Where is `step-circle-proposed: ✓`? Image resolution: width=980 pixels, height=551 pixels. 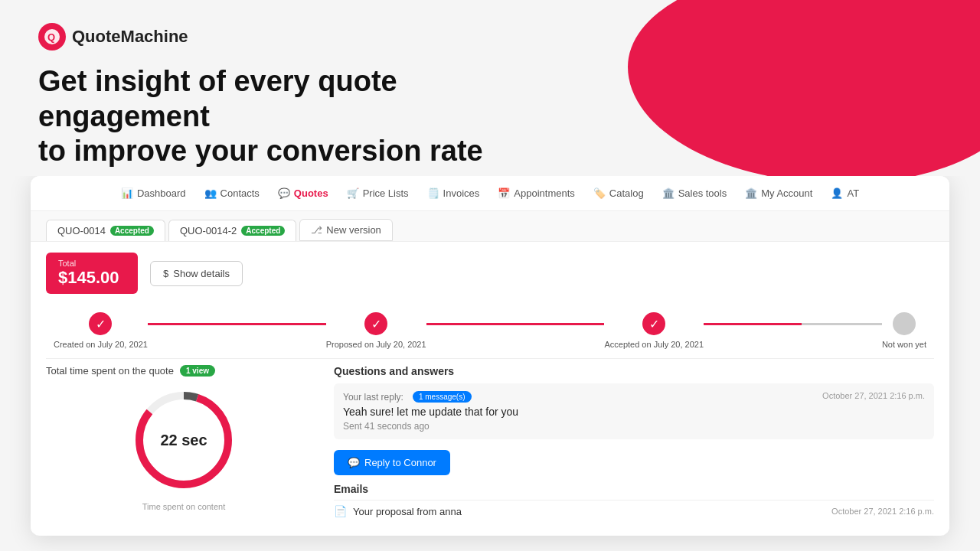 step-circle-proposed: ✓ is located at coordinates (376, 324).